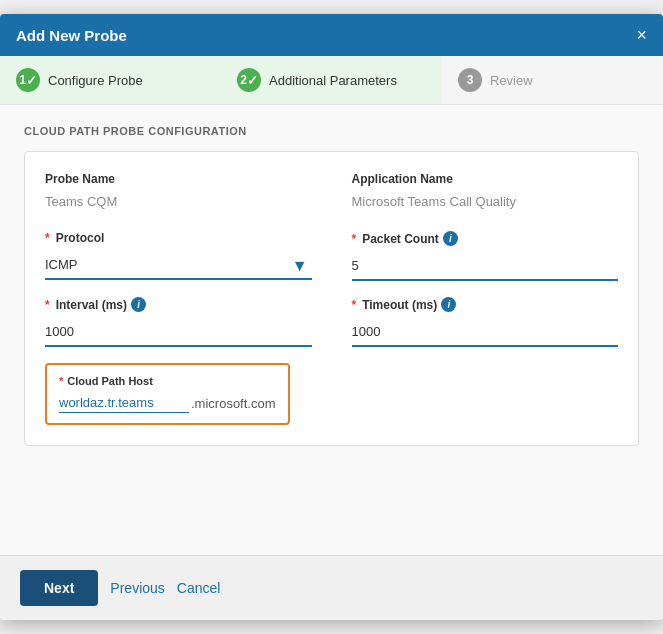  I want to click on interval-label-text: Interval (ms), so click(92, 305).